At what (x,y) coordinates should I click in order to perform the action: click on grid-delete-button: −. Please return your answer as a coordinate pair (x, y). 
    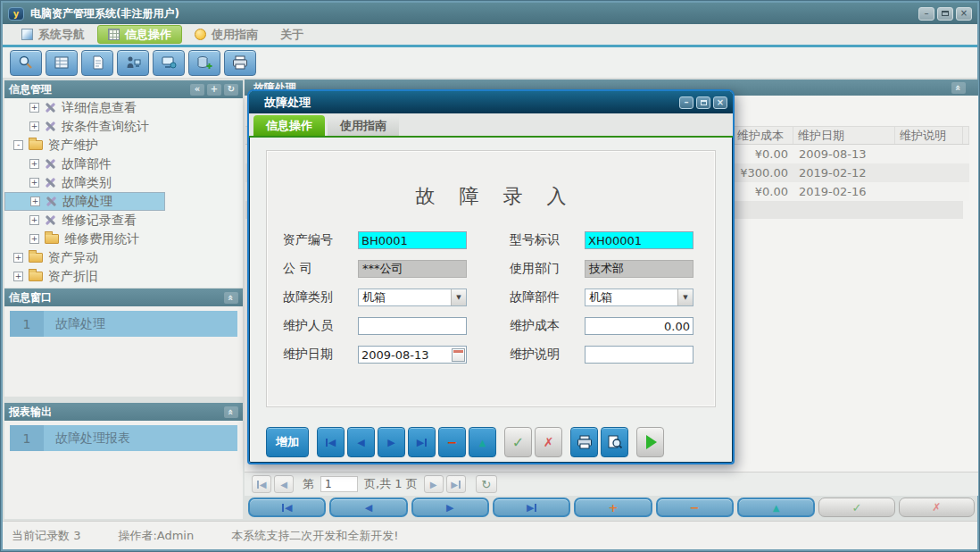
    Looking at the image, I should click on (694, 507).